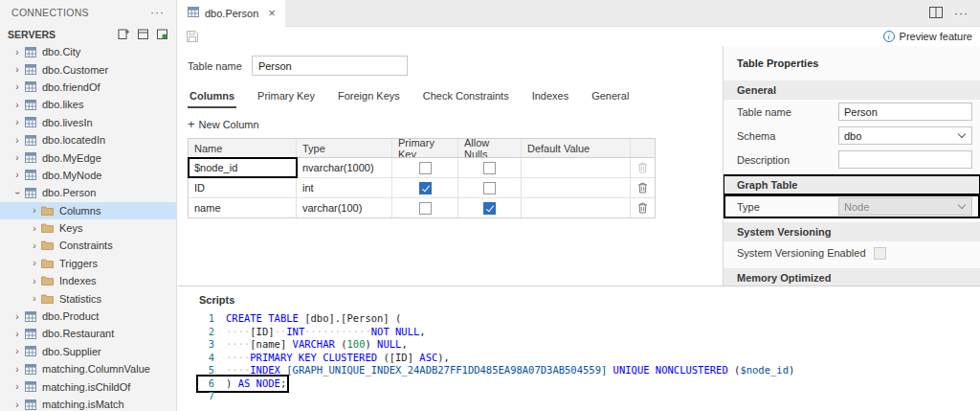  Describe the element at coordinates (961, 13) in the screenshot. I see `more-actions-icon: ···` at that location.